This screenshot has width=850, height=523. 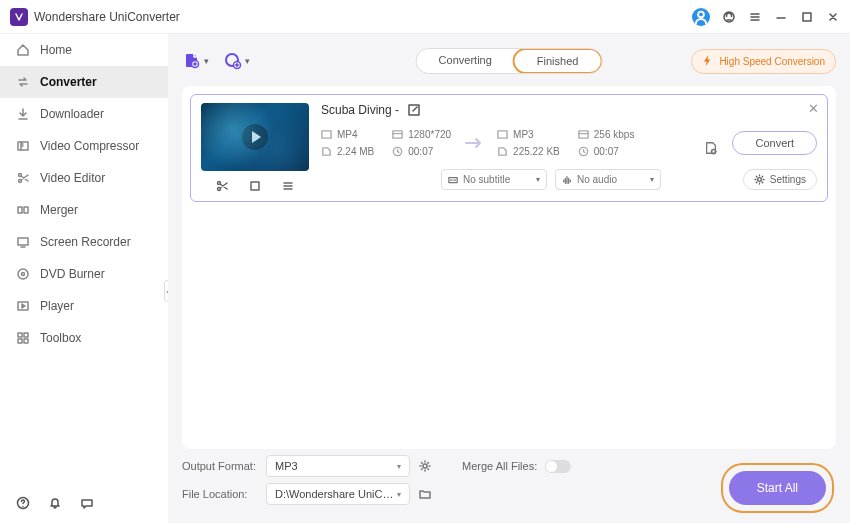 What do you see at coordinates (255, 186) in the screenshot?
I see `crop-icon` at bounding box center [255, 186].